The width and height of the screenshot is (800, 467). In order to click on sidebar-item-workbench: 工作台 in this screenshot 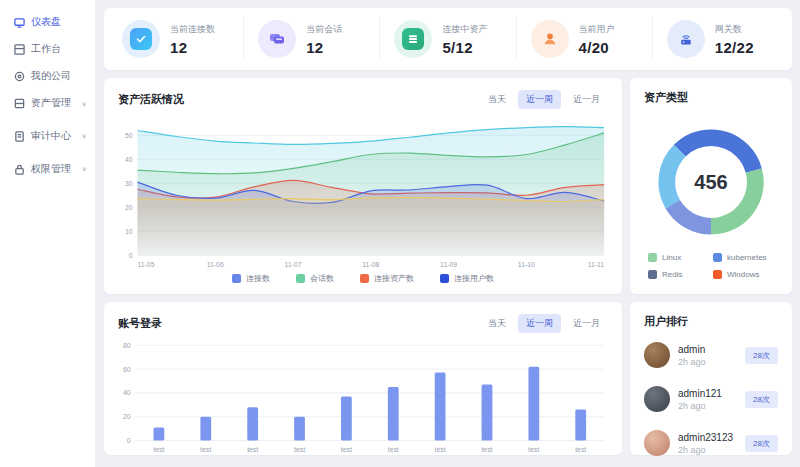, I will do `click(54, 49)`.